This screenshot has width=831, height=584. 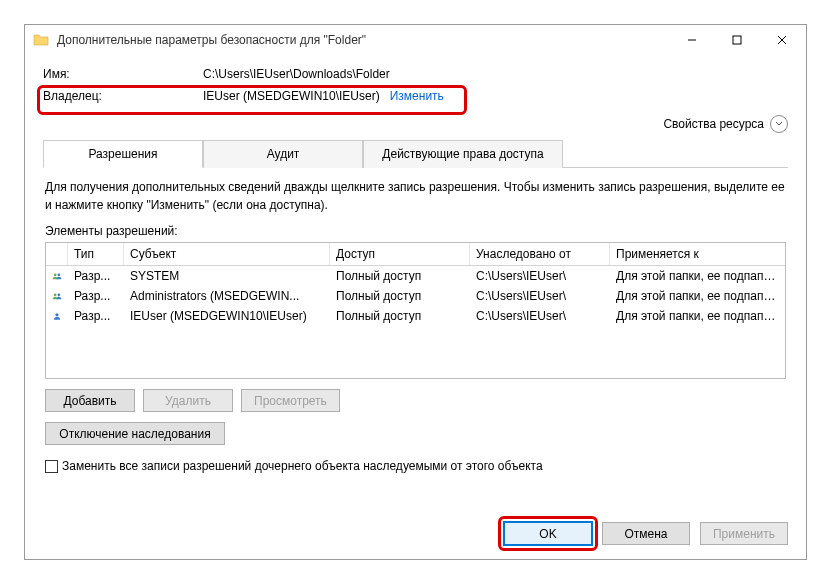 What do you see at coordinates (296, 74) in the screenshot?
I see `name-value: C:\Users\IEUser\Downloads\Folder` at bounding box center [296, 74].